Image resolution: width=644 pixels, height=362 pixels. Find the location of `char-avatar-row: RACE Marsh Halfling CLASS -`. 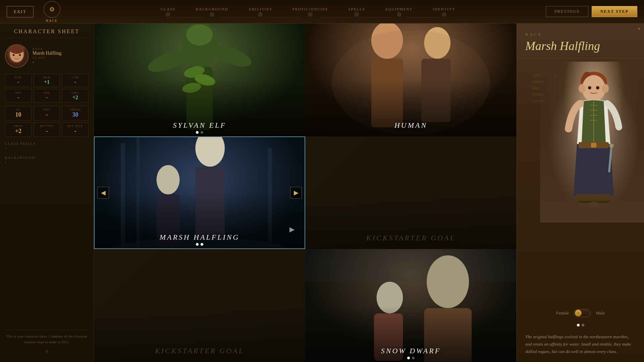

char-avatar-row: RACE Marsh Halfling CLASS - is located at coordinates (47, 56).